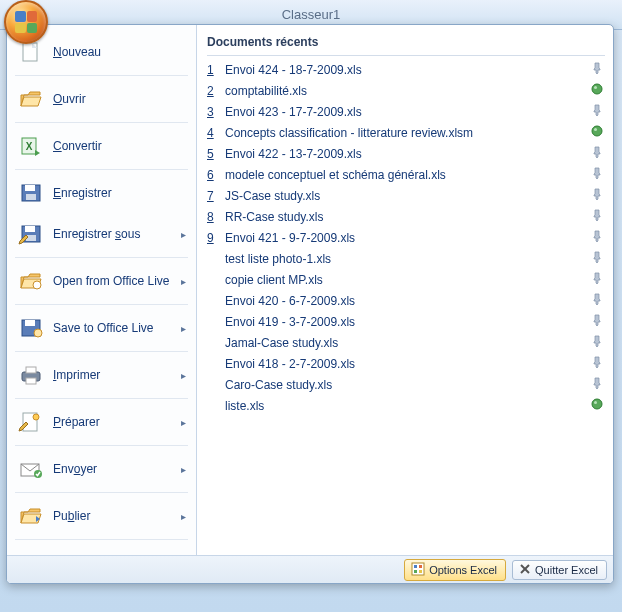  Describe the element at coordinates (405, 344) in the screenshot. I see `recent-doc-name: Jamal-Case study.xls` at that location.